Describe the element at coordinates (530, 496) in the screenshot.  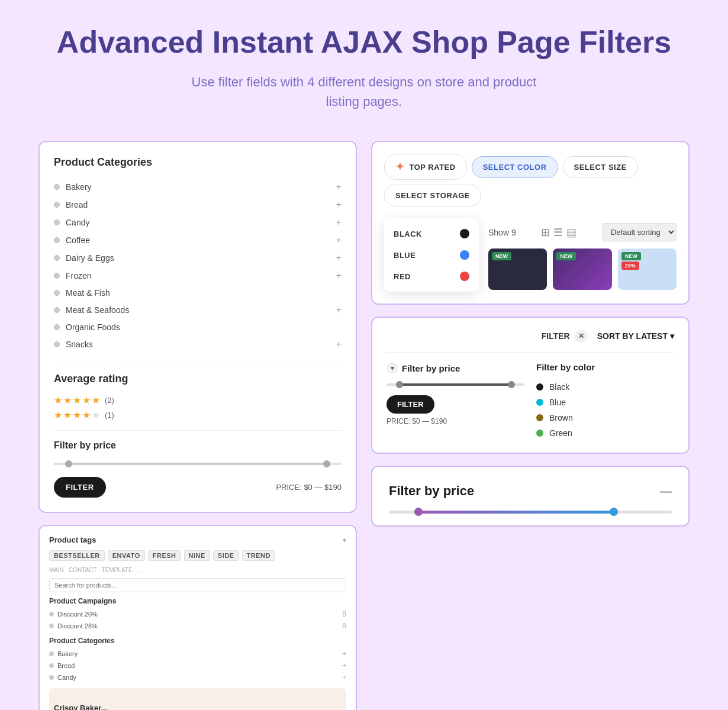
I see `big-filter-panel: Filter by price —` at that location.